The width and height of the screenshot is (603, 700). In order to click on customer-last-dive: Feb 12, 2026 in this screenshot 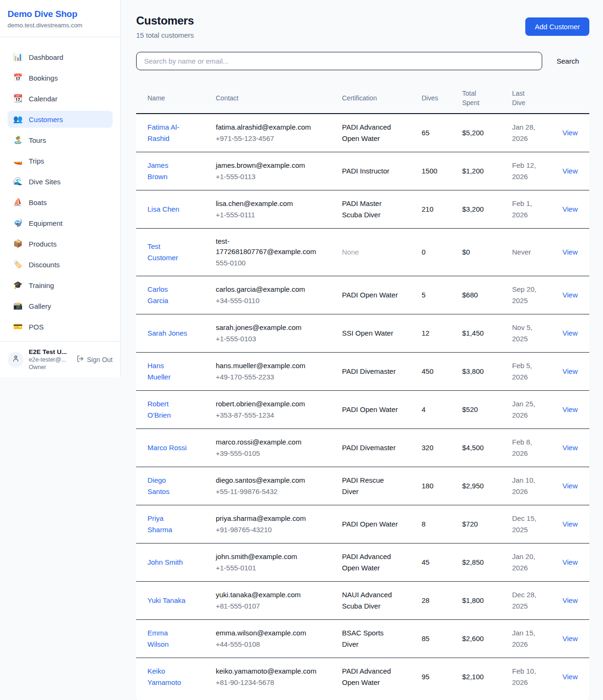, I will do `click(526, 172)`.